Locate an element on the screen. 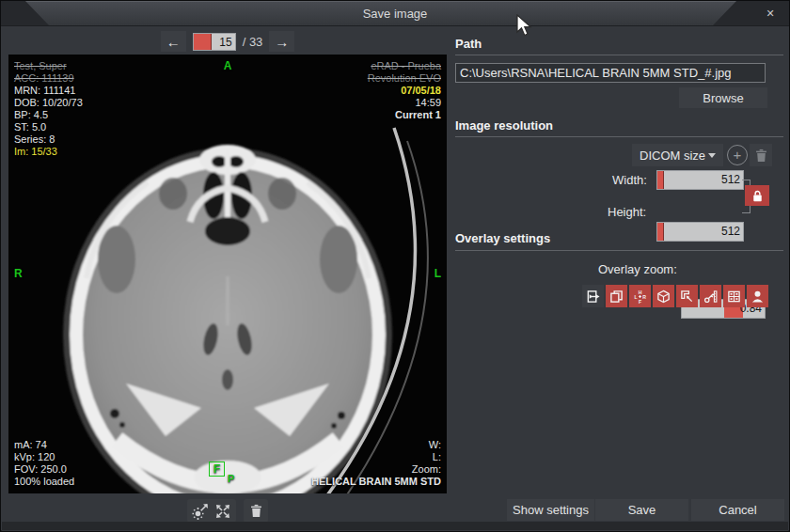 The image size is (790, 532). accession-number: ACC: 111139 is located at coordinates (49, 79).